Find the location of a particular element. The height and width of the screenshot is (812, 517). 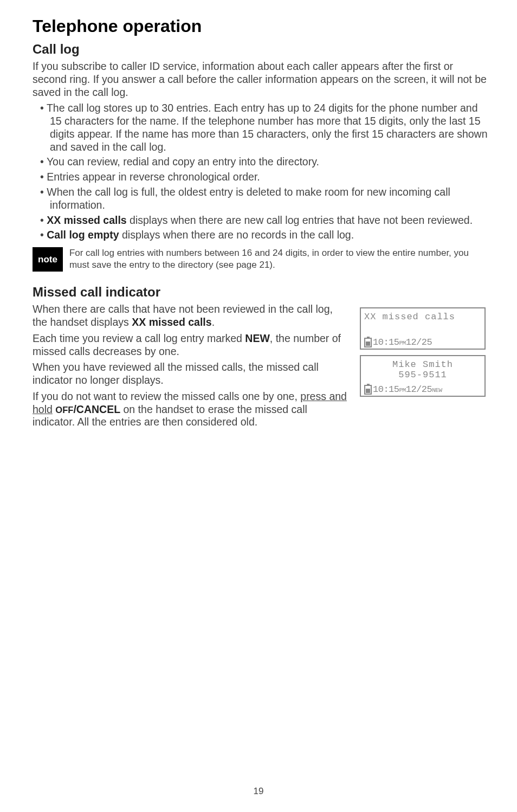

missed-p2: Each time you review a call log entry ma… is located at coordinates (191, 345).